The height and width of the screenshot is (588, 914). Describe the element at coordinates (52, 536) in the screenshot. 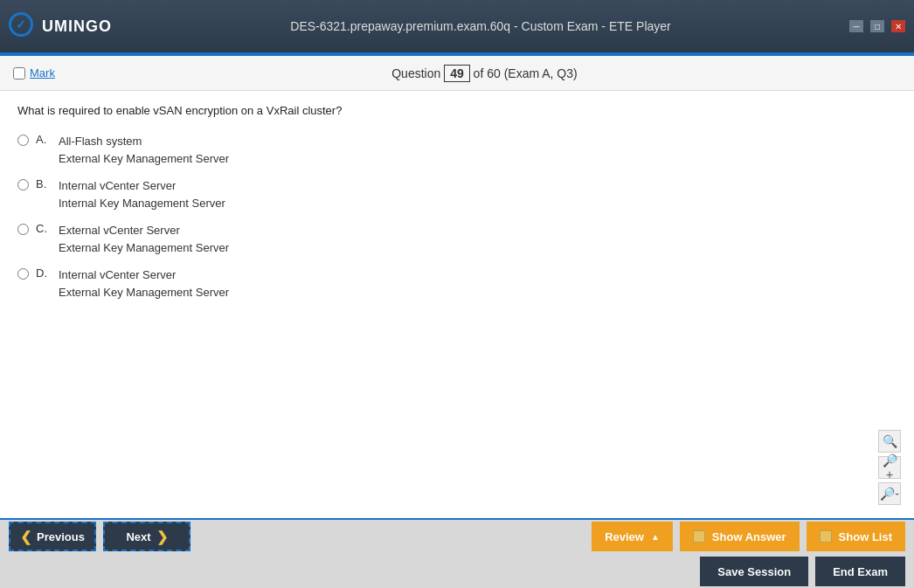

I see `previous-button: ❮ Previous` at that location.